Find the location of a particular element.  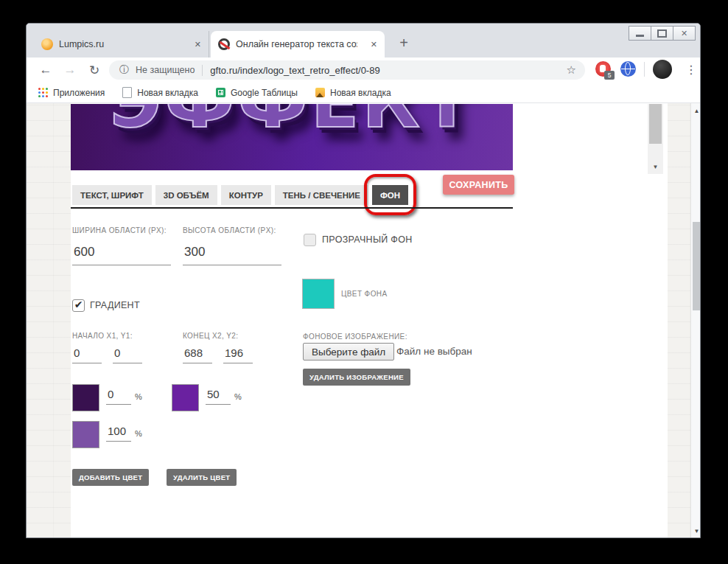

window-controls: ✕ is located at coordinates (662, 33).